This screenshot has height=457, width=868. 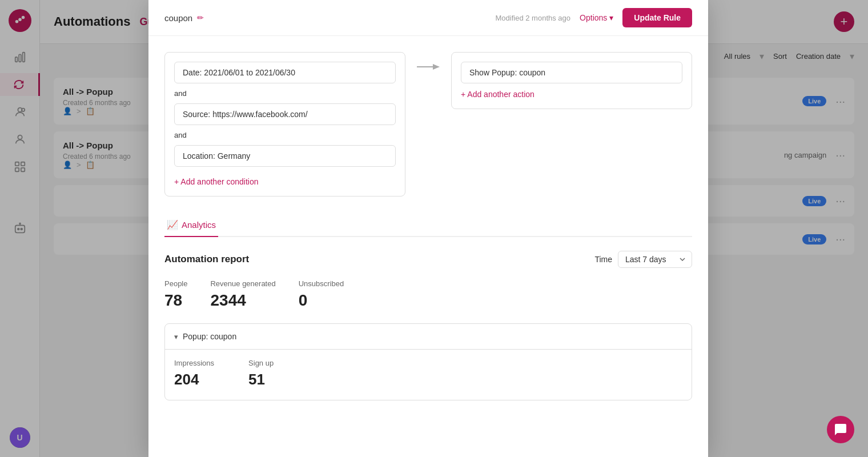 I want to click on conditions-box: Date: 2021/06/01 to 2021/06/30 and Sourc…, so click(x=285, y=125).